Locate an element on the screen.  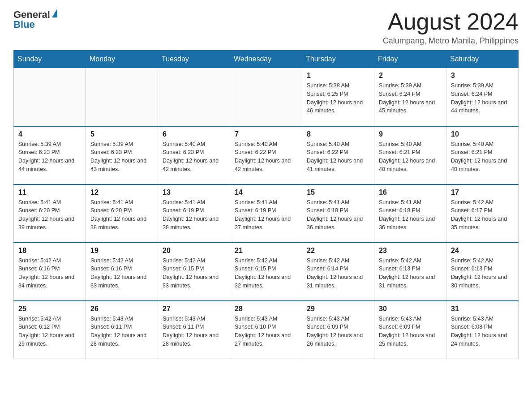
calendar-week-row: 1Sunrise: 5:38 AM Sunset: 6:25 PM Daylig… is located at coordinates (266, 97).